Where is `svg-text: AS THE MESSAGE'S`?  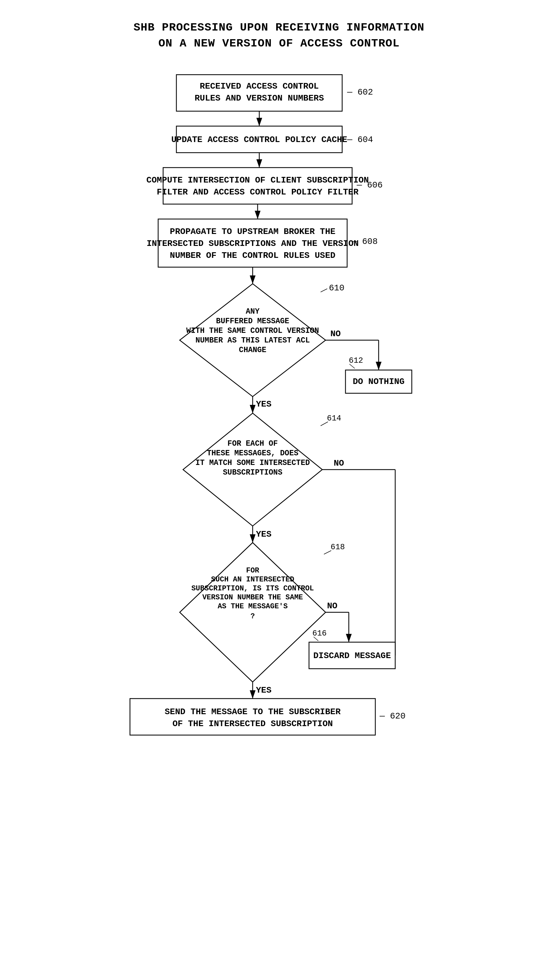 svg-text: AS THE MESSAGE'S is located at coordinates (253, 606).